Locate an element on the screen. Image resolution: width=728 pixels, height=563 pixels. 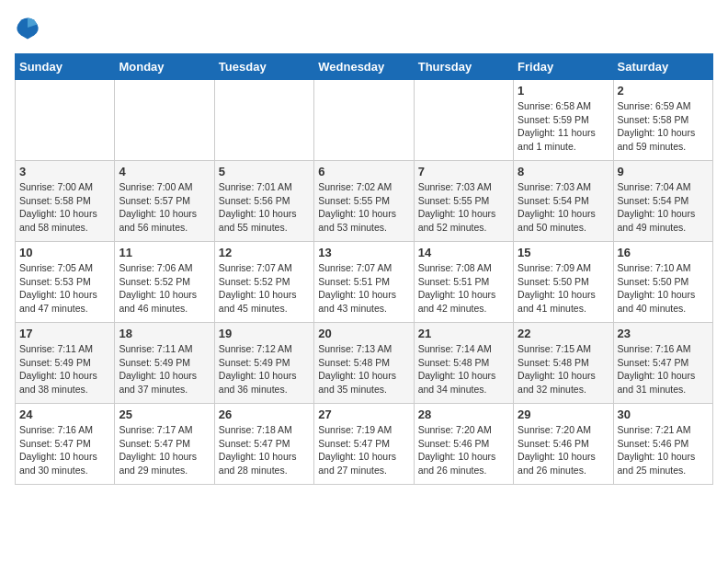
calendar-week-row: 10Sunrise: 7:05 AM Sunset: 5:53 PM Dayli… is located at coordinates (364, 282).